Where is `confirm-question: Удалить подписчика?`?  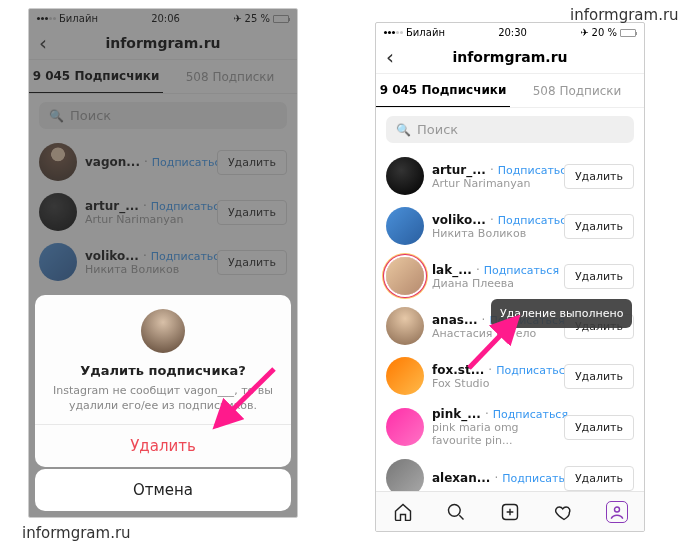
confirm-question: Удалить подписчика? is located at coordinates (163, 370).